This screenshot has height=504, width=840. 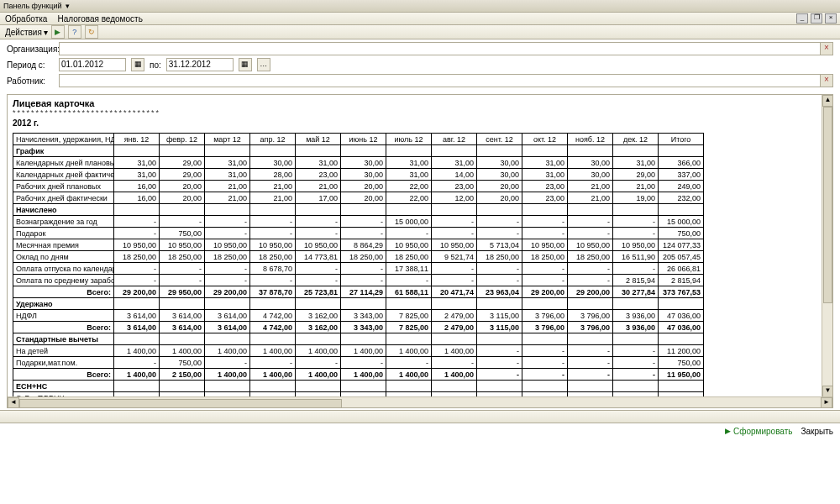 I want to click on filter-form: Организация: × Период с: 01.01.2012 ▦ по…, so click(x=420, y=66).